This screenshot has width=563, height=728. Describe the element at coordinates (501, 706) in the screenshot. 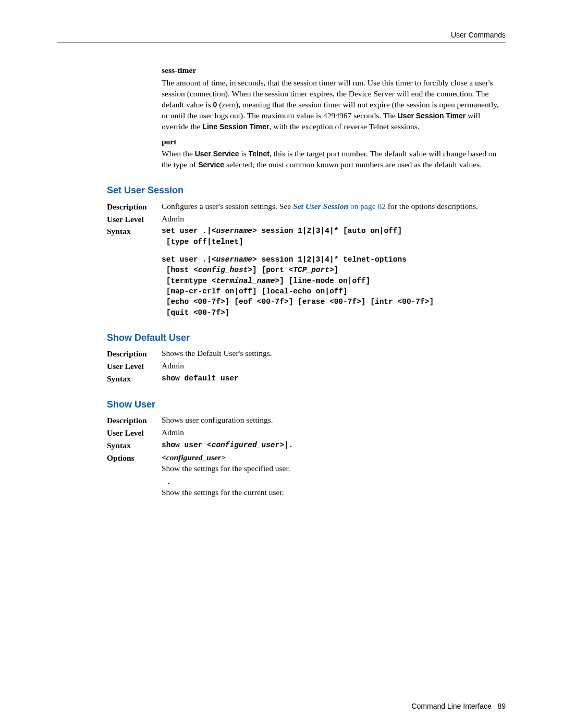

I see `footer-page: 89` at that location.